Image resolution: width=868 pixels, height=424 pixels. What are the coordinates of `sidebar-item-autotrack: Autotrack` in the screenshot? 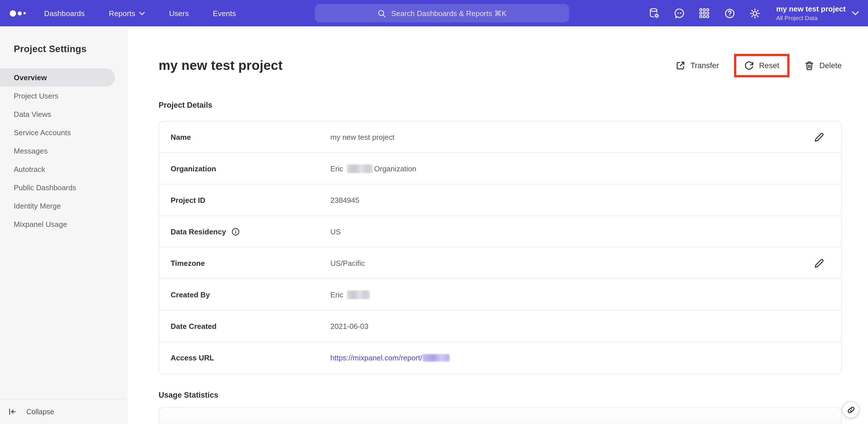 It's located at (58, 169).